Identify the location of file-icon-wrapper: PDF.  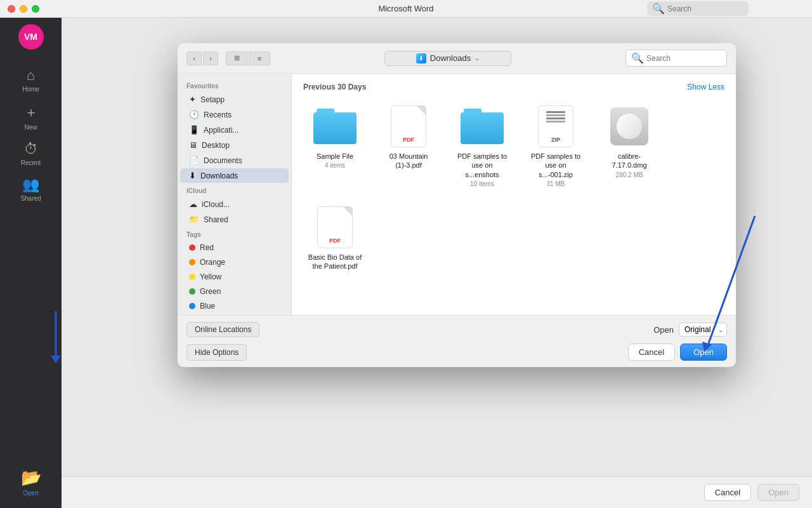
(409, 126).